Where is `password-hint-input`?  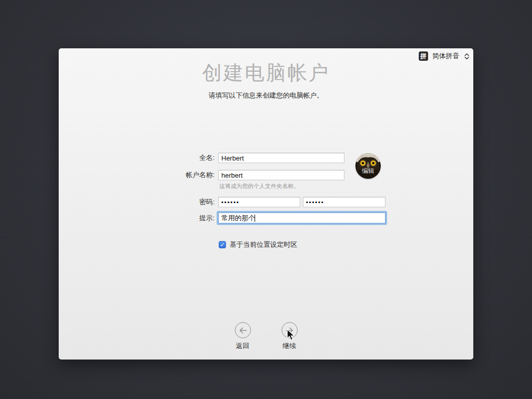
password-hint-input is located at coordinates (302, 218).